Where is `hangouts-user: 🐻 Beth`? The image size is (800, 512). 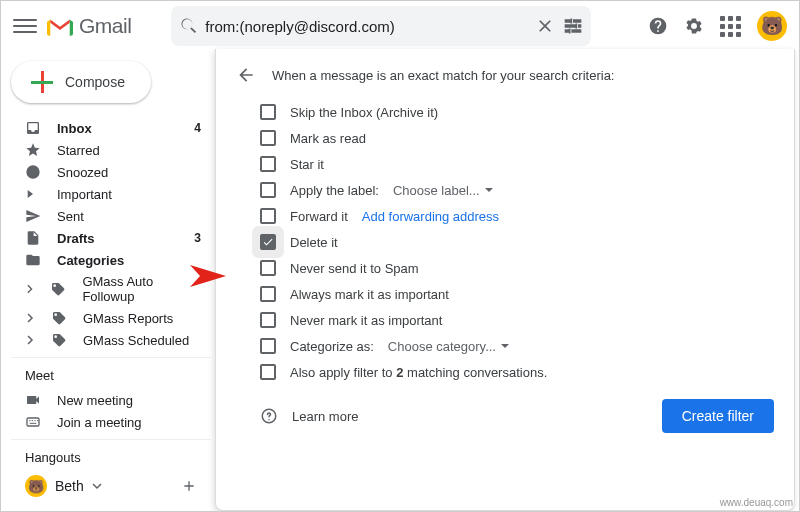
hangouts-user: 🐻 Beth is located at coordinates (111, 486).